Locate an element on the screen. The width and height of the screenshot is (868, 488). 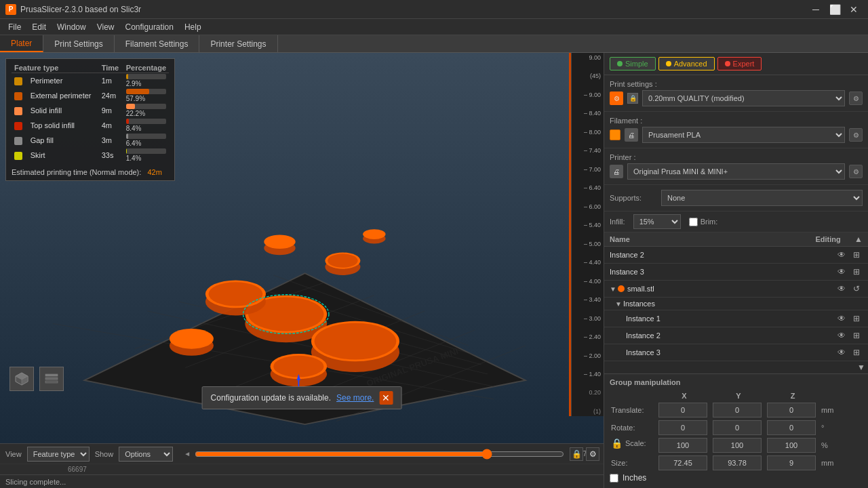
rotate-y-input is located at coordinates (737, 428).